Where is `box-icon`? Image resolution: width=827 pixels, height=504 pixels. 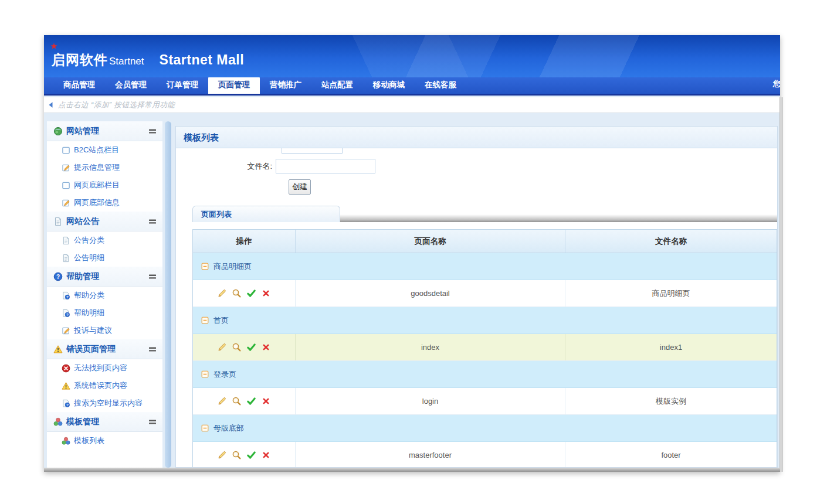
box-icon is located at coordinates (66, 150).